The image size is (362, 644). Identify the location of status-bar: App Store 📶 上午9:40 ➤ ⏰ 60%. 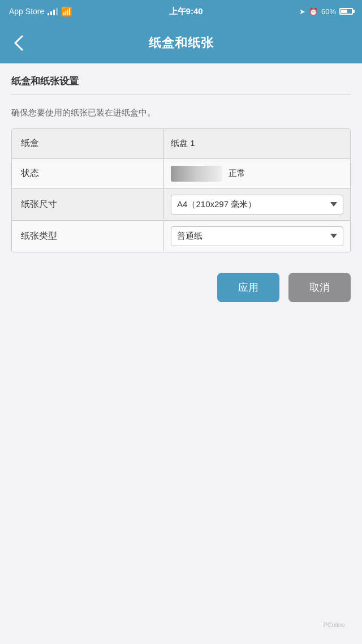
(181, 11).